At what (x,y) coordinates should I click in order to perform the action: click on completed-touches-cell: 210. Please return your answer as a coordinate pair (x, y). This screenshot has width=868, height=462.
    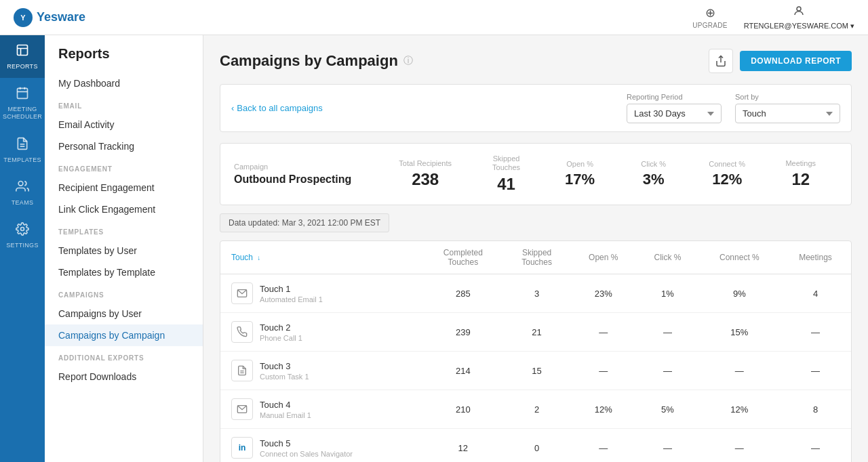
    Looking at the image, I should click on (463, 409).